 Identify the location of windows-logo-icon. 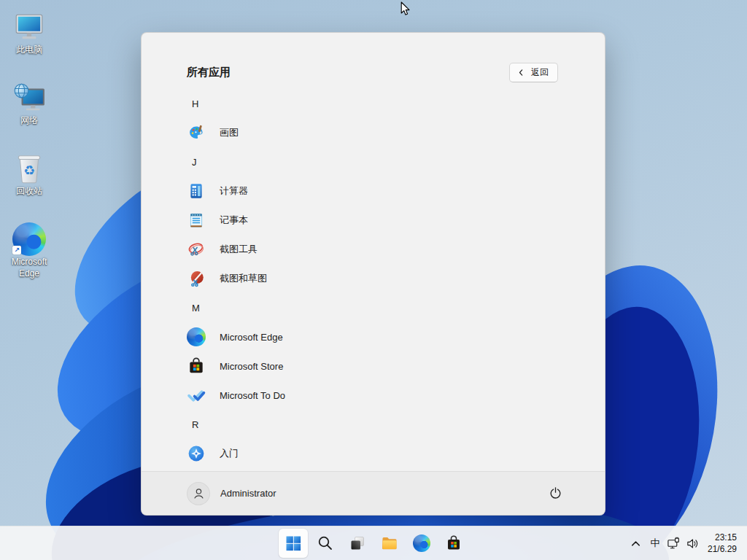
(293, 543).